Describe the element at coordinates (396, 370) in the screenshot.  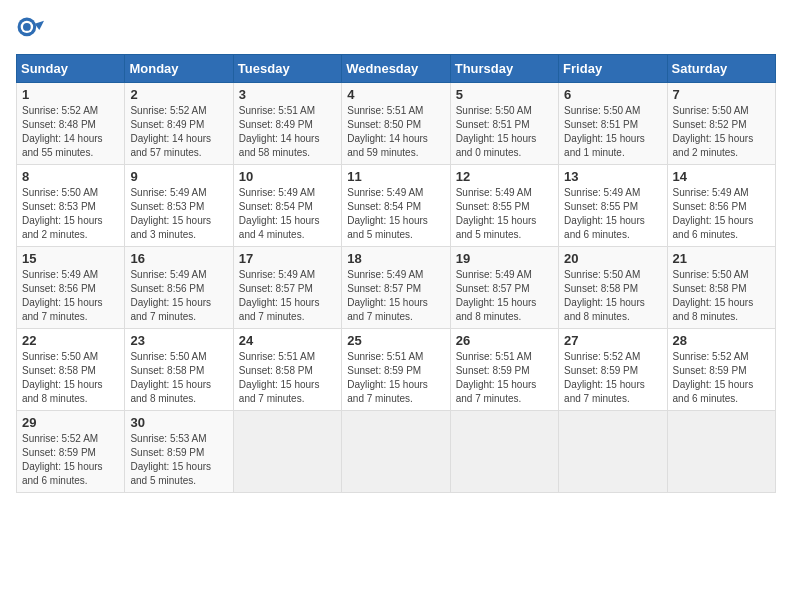
I see `calendar-week-row: 22Sunrise: 5:50 AM Sunset: 8:58 PM Dayli…` at that location.